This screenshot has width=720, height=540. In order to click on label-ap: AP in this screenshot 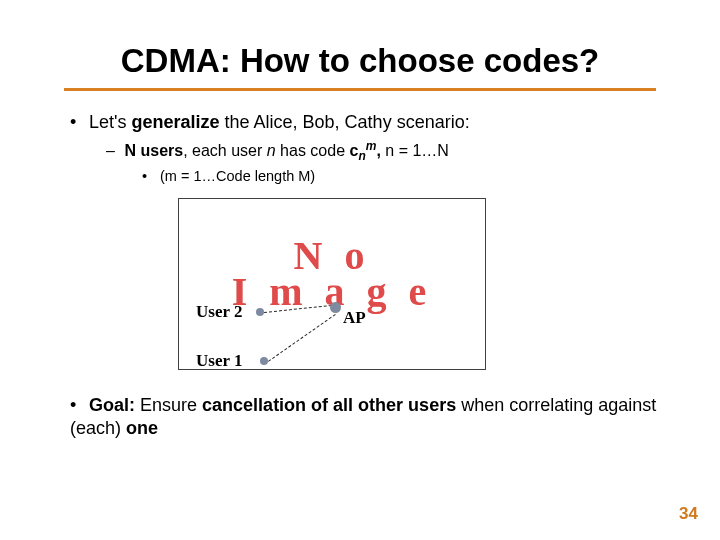, I will do `click(354, 318)`.